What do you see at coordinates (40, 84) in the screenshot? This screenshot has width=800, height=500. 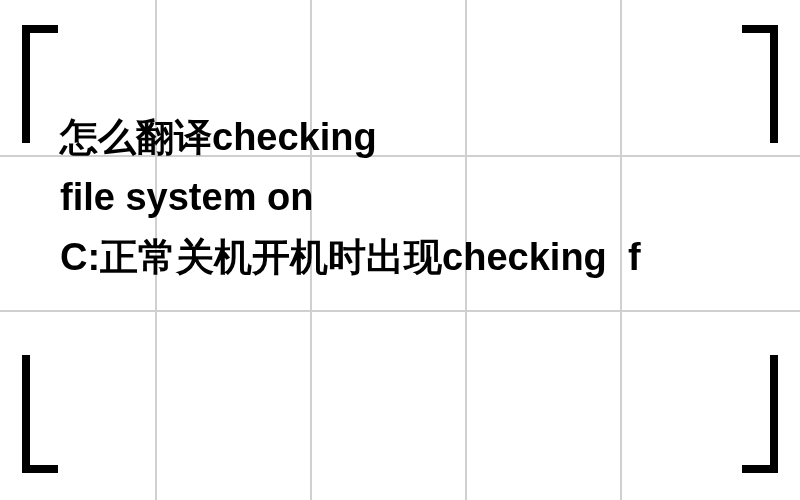 I see `bracket-top-left` at bounding box center [40, 84].